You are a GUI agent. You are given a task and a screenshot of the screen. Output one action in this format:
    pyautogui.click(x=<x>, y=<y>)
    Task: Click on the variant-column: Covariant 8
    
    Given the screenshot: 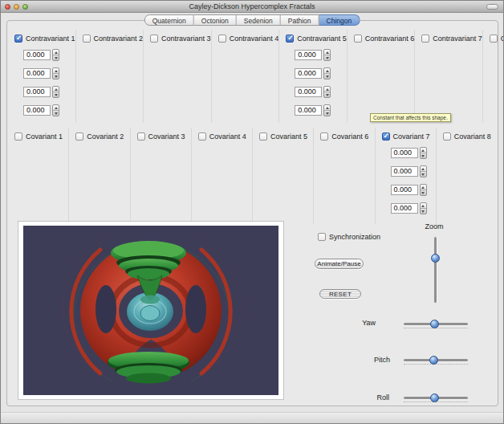 What is the action you would take?
    pyautogui.click(x=467, y=176)
    